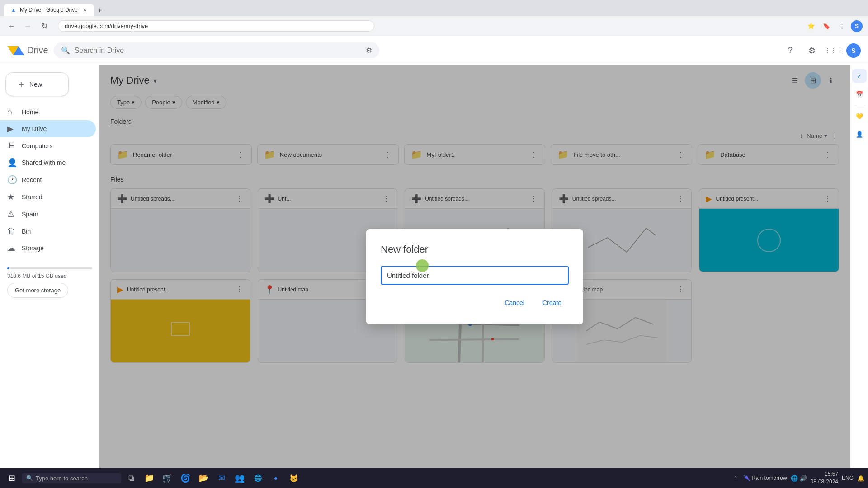 This screenshot has width=868, height=488. I want to click on taskbar-apps: ⧉ 📁 🛒 🌀 📂 ✉ 👥 🌐 ● 🐱, so click(212, 478).